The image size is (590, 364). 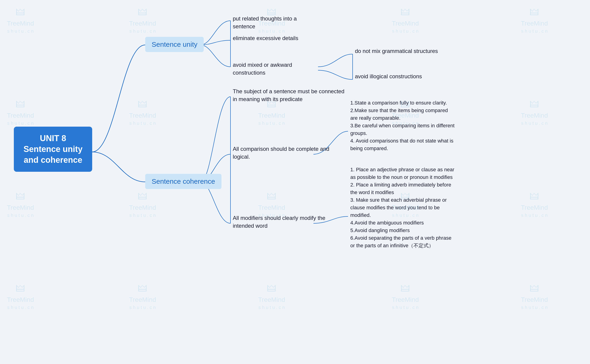 What do you see at coordinates (402, 126) in the screenshot?
I see `comparison-details-text: 1.State a comparison fully to ensure cla…` at bounding box center [402, 126].